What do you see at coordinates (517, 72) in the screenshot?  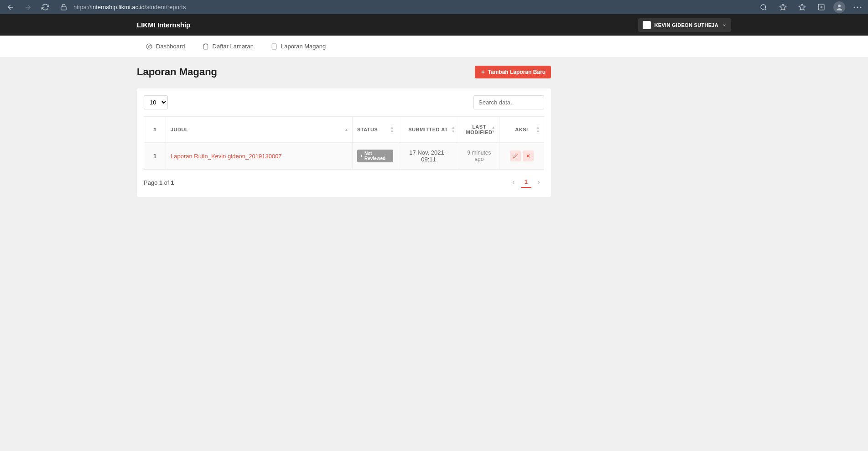 I see `add-button-label: Tambah Laporan Baru` at bounding box center [517, 72].